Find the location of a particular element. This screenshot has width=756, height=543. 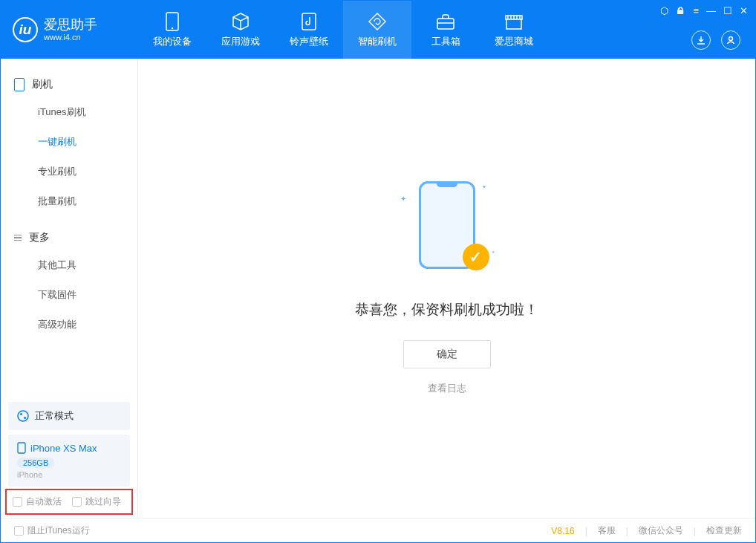

check-badge-icon: ✓ is located at coordinates (476, 257).